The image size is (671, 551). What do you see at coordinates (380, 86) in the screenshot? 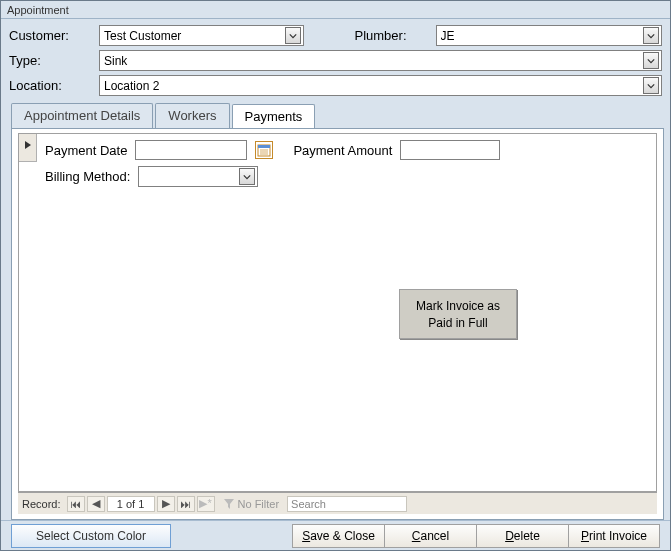
I see `location-combo: Location 2` at bounding box center [380, 86].